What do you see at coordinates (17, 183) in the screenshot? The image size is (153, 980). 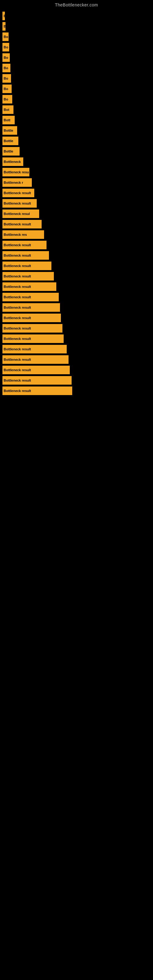 I see `bar-item: Bottleneck r` at bounding box center [17, 183].